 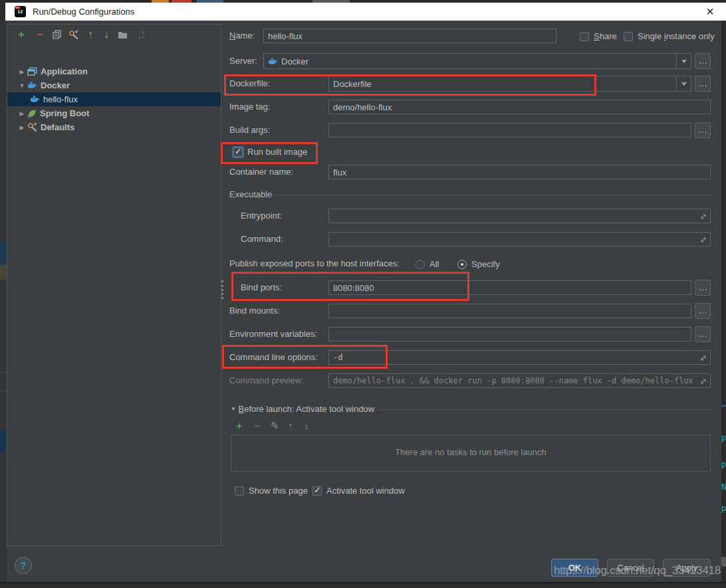 I want to click on show-this-page-checkbox: Show this page, so click(x=271, y=490).